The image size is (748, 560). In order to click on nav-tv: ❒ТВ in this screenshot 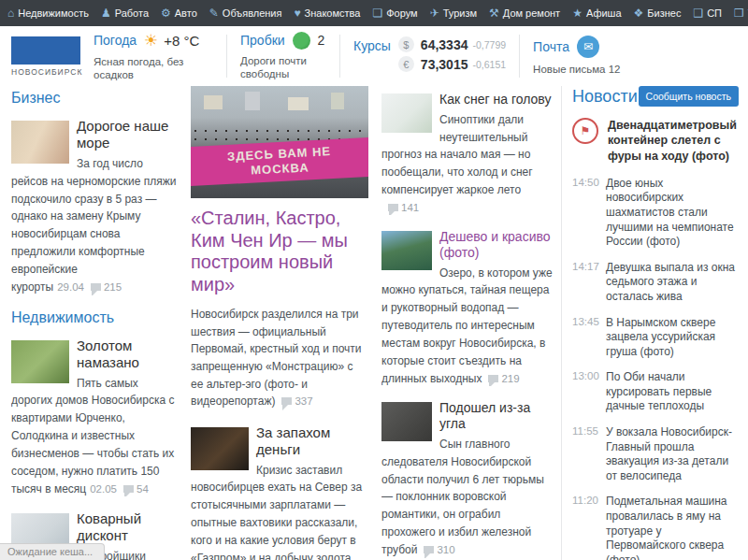, I will do `click(741, 13)`.